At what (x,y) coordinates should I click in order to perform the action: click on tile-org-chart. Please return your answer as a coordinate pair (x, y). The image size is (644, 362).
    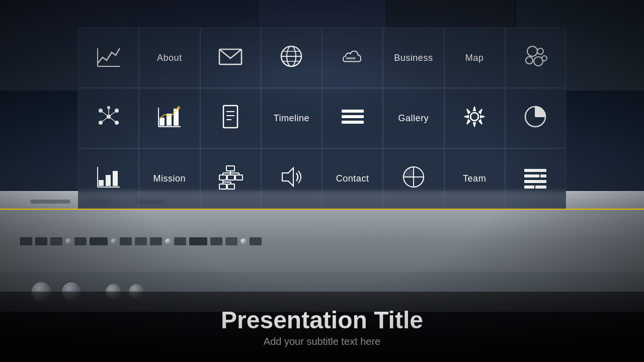
    Looking at the image, I should click on (230, 178).